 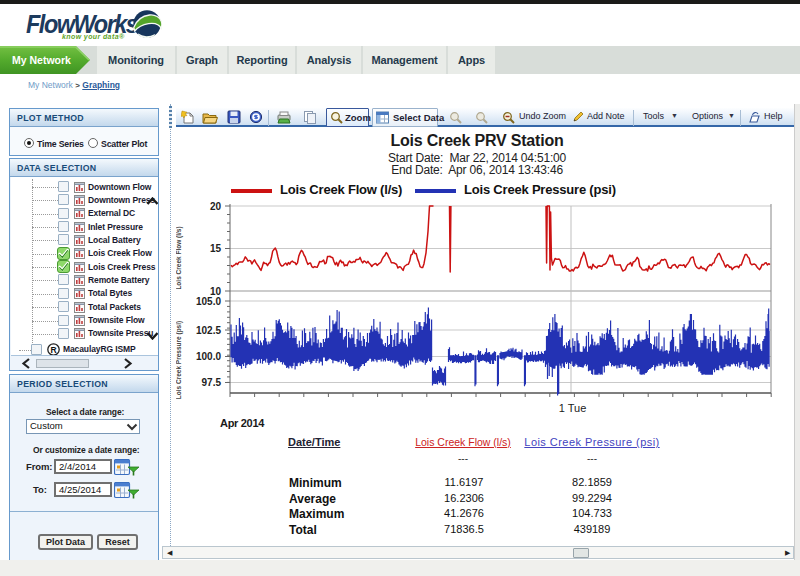 What do you see at coordinates (212, 382) in the screenshot?
I see `svg-text: 97.5` at bounding box center [212, 382].